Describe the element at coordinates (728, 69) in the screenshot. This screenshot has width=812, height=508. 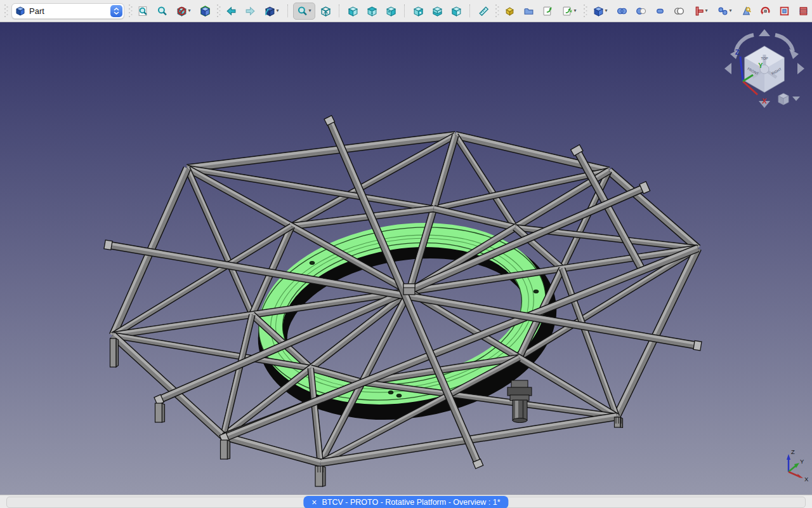
I see `nav-arrow-left-icon` at that location.